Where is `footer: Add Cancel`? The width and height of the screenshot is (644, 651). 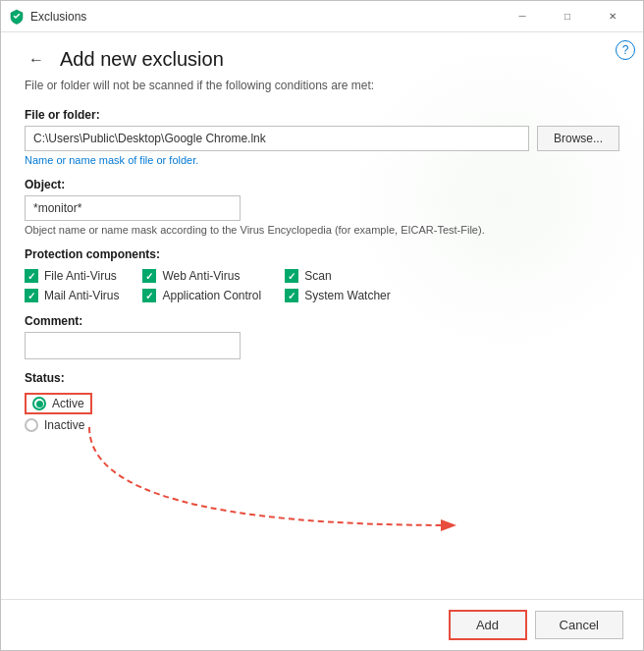
footer: Add Cancel is located at coordinates (322, 624).